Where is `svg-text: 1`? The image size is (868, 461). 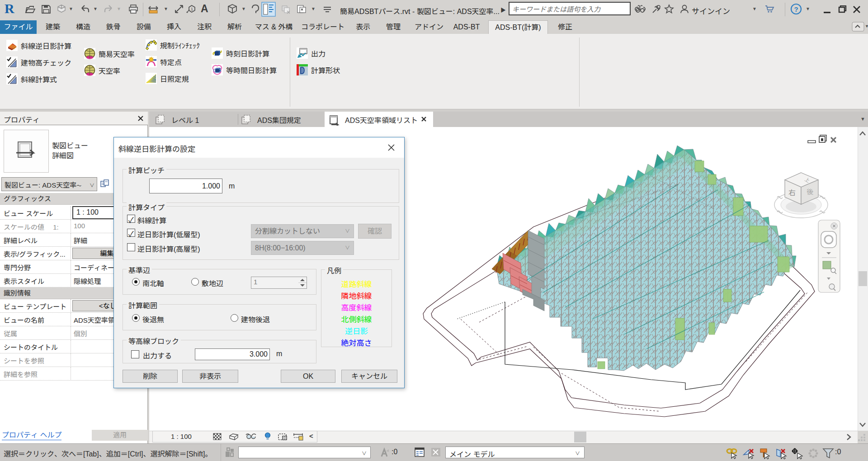
svg-text: 1 is located at coordinates (192, 9).